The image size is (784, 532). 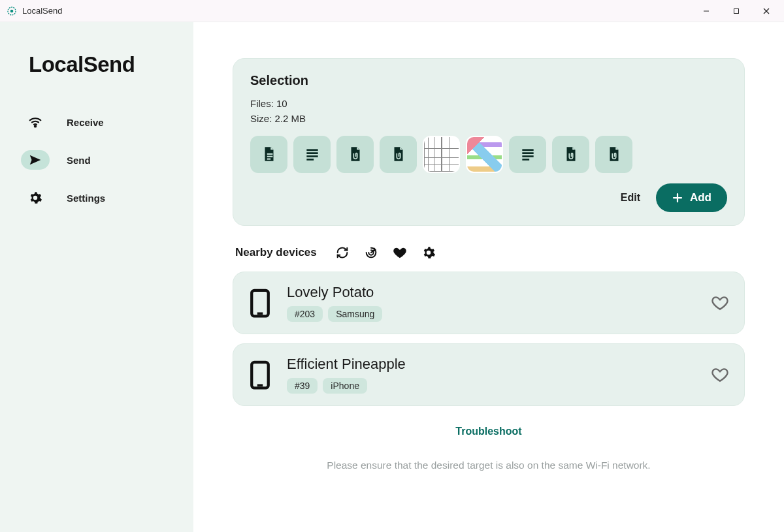 What do you see at coordinates (766, 11) in the screenshot?
I see `close-button` at bounding box center [766, 11].